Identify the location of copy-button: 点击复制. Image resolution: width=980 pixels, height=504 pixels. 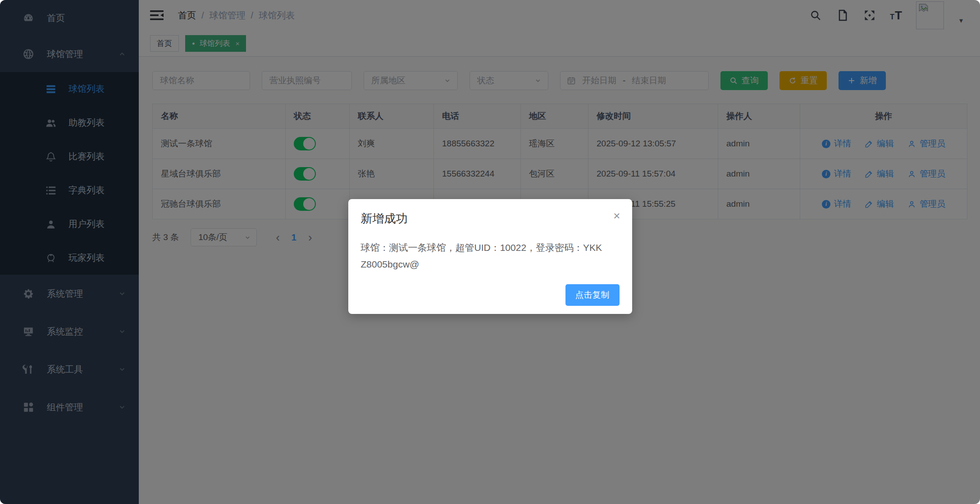
(593, 295).